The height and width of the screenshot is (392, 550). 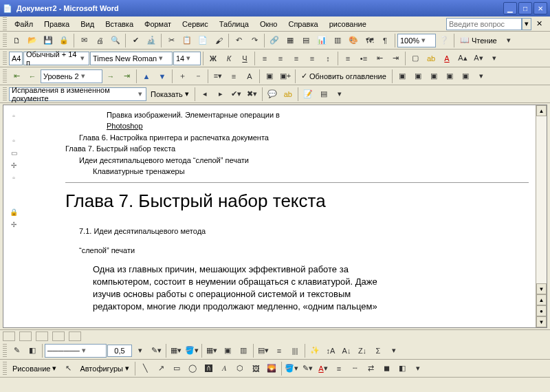 What do you see at coordinates (270, 76) in the screenshot?
I see `master-doc-button: ▣` at bounding box center [270, 76].